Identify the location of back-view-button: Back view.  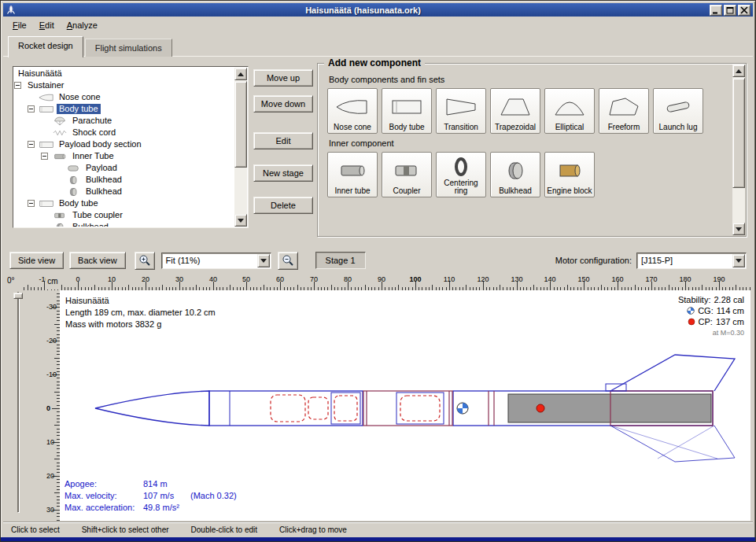
(98, 260).